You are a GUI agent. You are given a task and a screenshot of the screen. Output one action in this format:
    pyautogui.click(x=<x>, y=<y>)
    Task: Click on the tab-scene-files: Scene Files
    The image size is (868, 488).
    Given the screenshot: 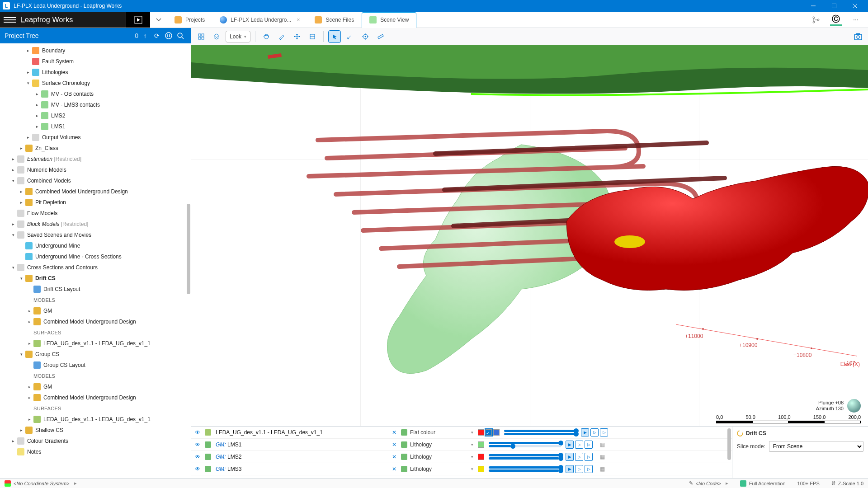 What is the action you would take?
    pyautogui.click(x=335, y=20)
    